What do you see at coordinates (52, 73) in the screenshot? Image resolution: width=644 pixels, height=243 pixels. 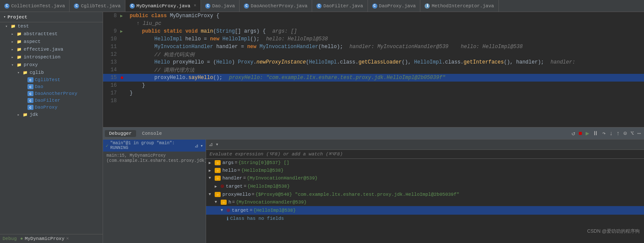 I see `tree-item-cglib: ▾ 📁 cglib` at bounding box center [52, 73].